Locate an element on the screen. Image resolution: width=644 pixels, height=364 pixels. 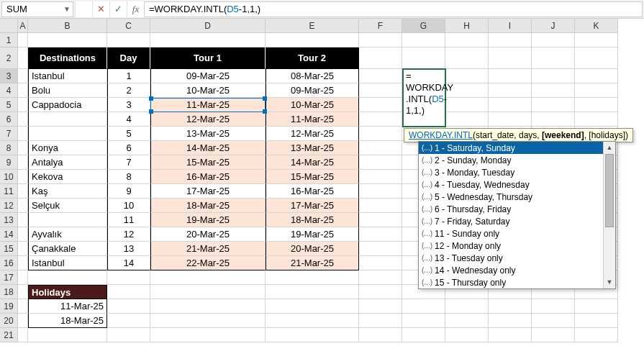
fx-button: fx is located at coordinates (135, 9).